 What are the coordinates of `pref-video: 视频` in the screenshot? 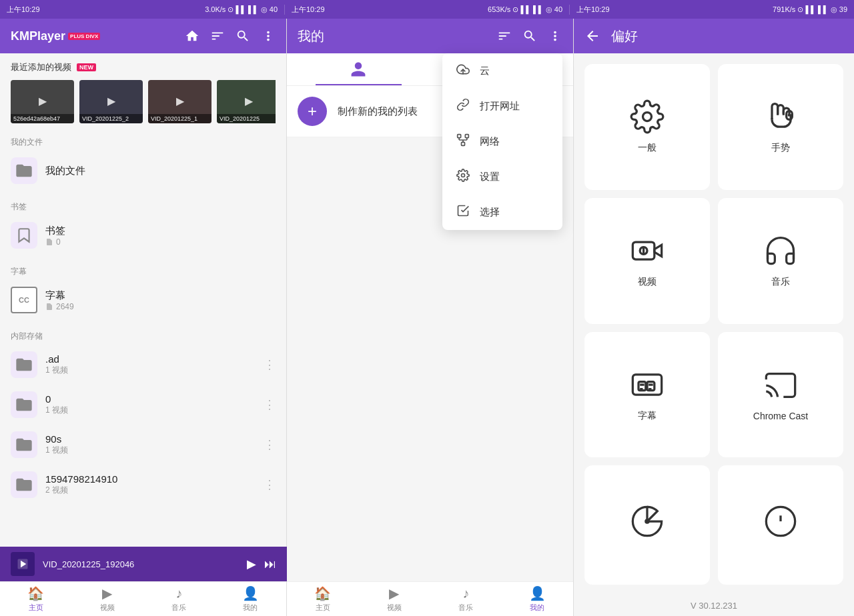 It's located at (647, 261).